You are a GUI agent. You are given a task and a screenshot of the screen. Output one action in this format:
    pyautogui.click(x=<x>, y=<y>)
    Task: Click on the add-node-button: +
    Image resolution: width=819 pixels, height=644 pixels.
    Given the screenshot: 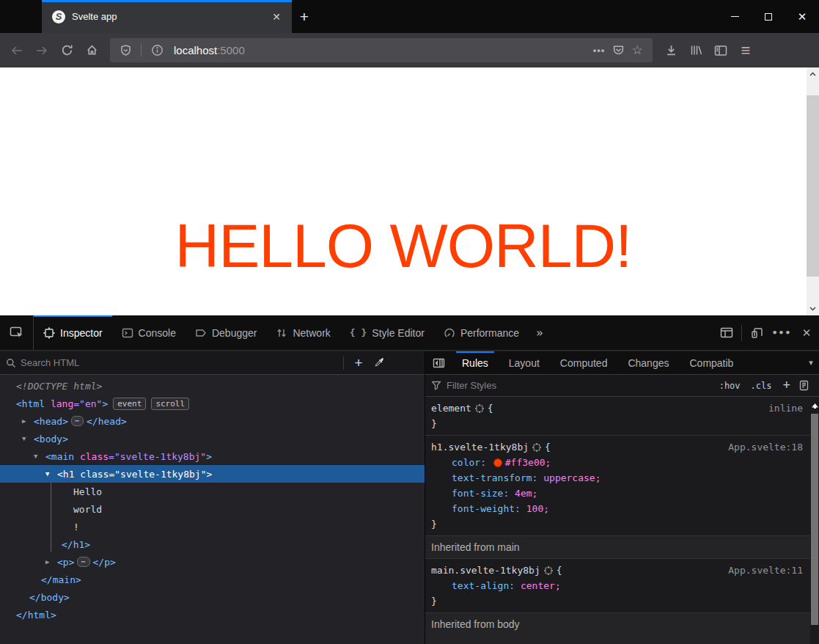 What is the action you would take?
    pyautogui.click(x=359, y=363)
    